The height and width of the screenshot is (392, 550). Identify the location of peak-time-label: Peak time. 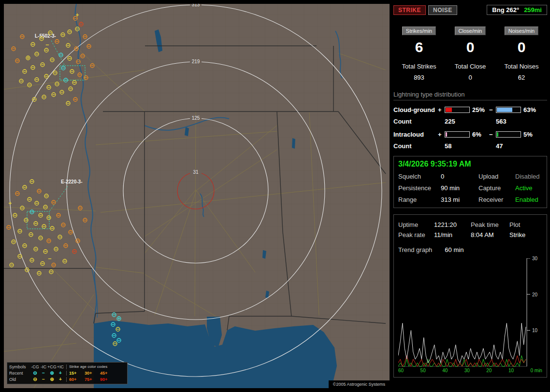
(490, 225).